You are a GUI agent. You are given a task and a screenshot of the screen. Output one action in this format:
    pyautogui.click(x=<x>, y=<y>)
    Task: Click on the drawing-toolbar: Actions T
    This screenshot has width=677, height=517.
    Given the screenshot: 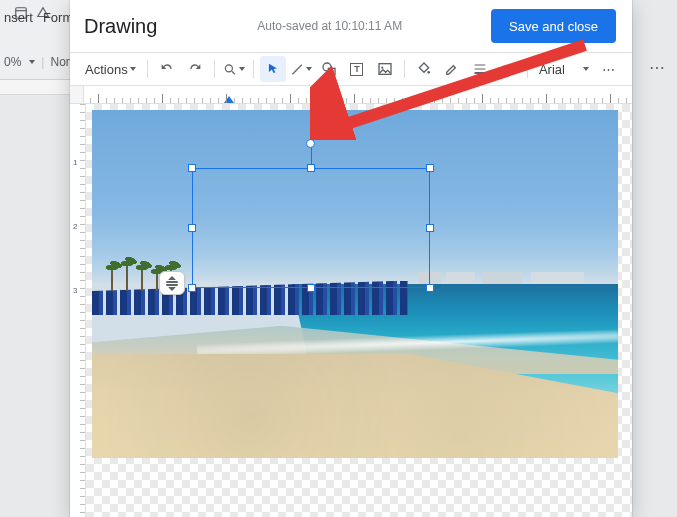 What is the action you would take?
    pyautogui.click(x=351, y=69)
    